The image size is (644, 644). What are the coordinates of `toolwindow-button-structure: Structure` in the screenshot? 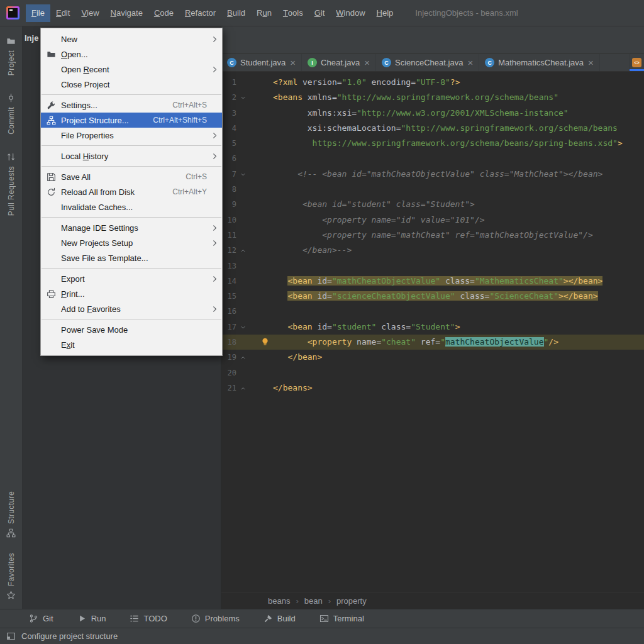 It's located at (11, 514).